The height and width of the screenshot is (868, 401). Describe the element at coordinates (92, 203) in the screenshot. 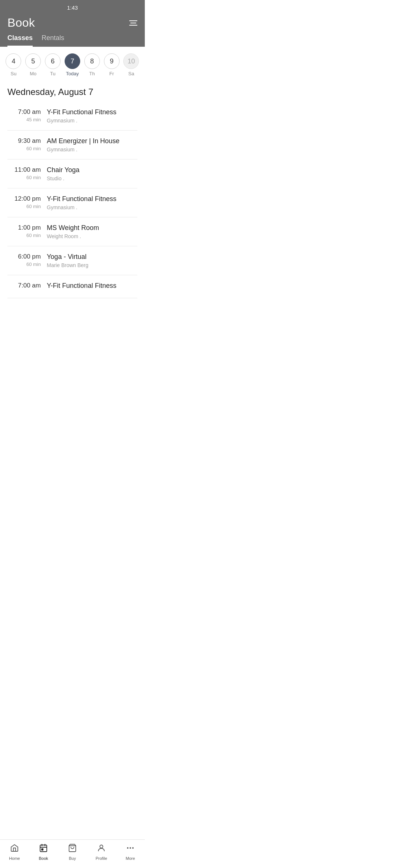

I see `class-info-3: Y-Fit Functional Fitness Gymnasium .` at that location.